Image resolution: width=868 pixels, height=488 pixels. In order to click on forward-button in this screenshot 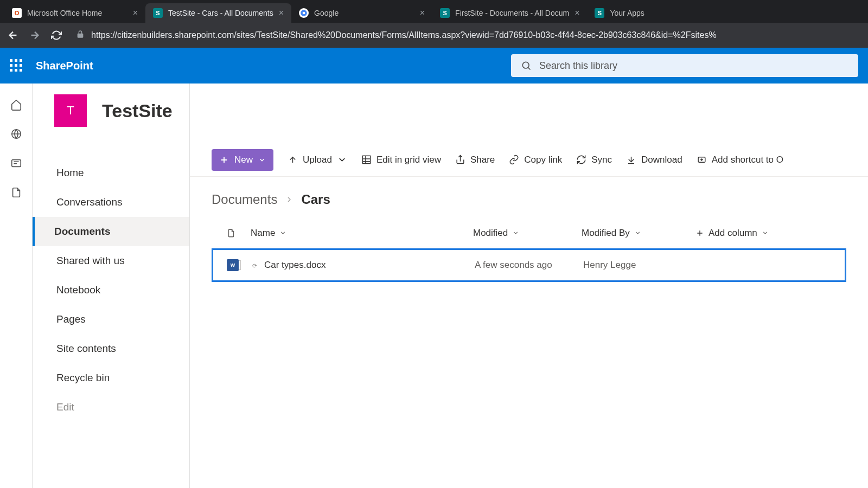, I will do `click(35, 35)`.